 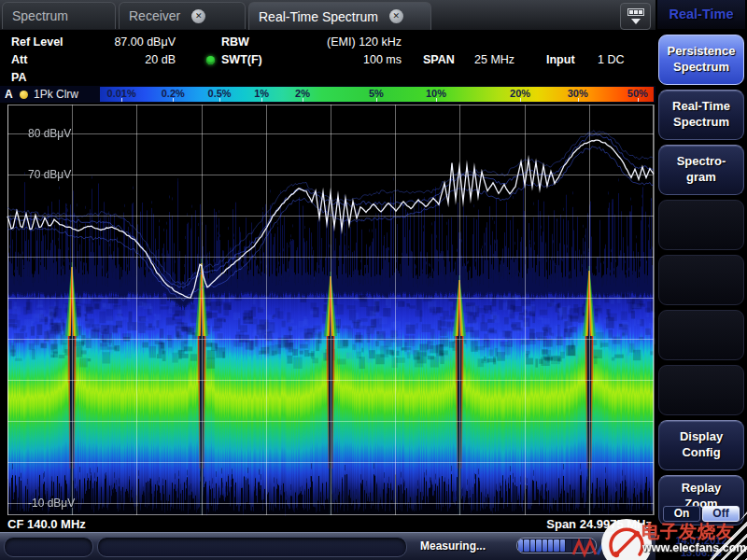 I want to click on channel-letter: A, so click(x=9, y=94).